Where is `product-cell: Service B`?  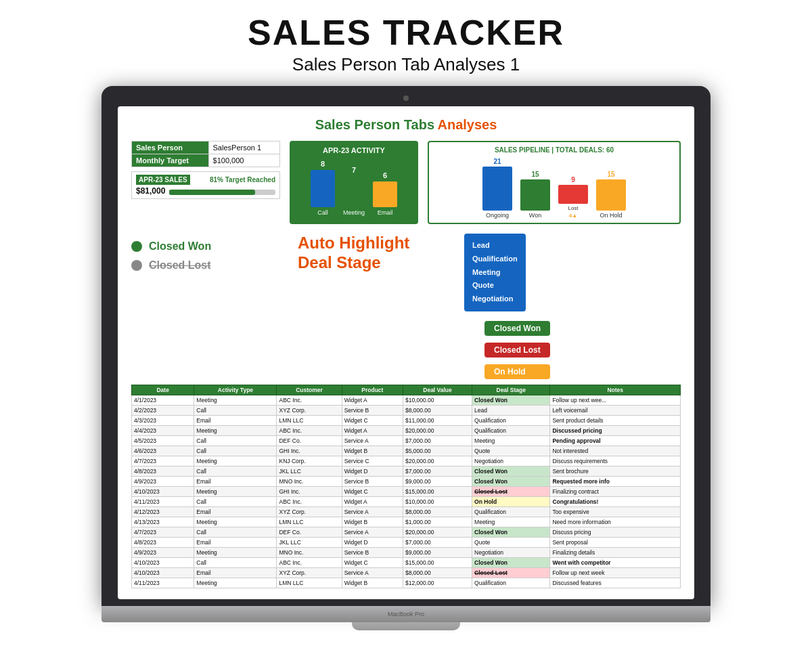 product-cell: Service B is located at coordinates (372, 481).